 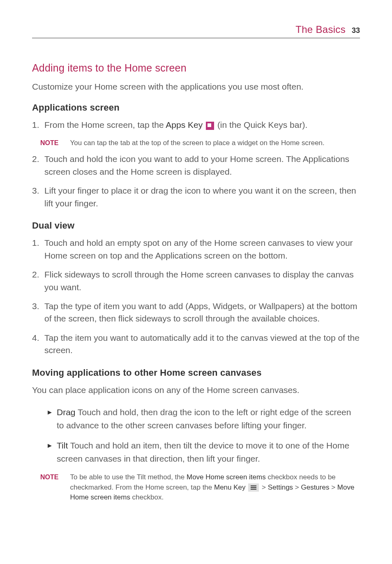 What do you see at coordinates (196, 68) in the screenshot?
I see `heading-adding-items: Adding items to the Home screen` at bounding box center [196, 68].